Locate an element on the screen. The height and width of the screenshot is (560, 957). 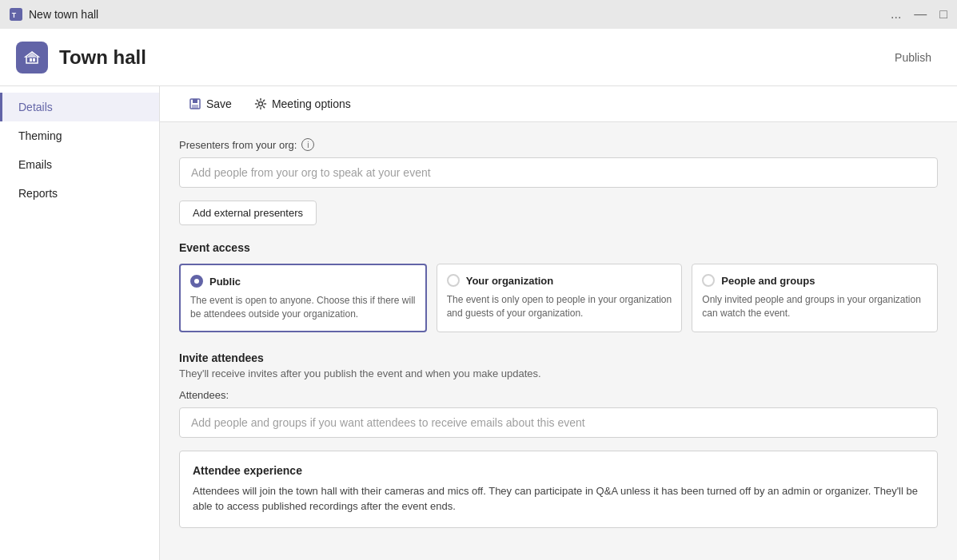
gear-icon is located at coordinates (261, 104).